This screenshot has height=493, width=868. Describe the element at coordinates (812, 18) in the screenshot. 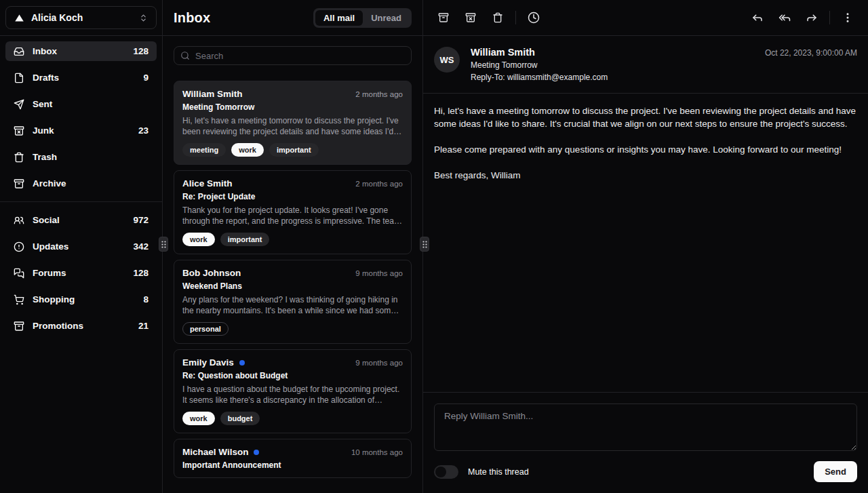

I see `forward-icon` at that location.